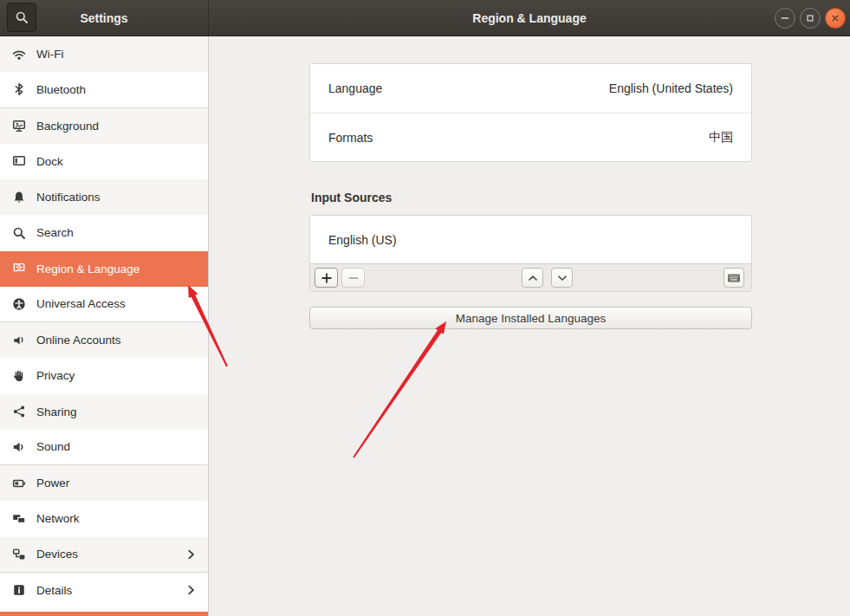 This screenshot has width=850, height=616. Describe the element at coordinates (68, 126) in the screenshot. I see `sidebar-item-label: Background` at that location.